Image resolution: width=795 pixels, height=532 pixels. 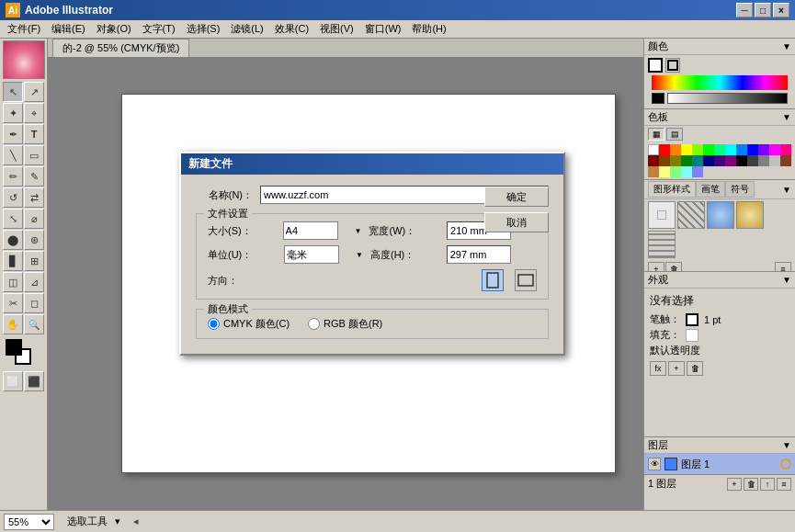 What do you see at coordinates (13, 303) in the screenshot?
I see `scissors-tool: ✂` at bounding box center [13, 303].